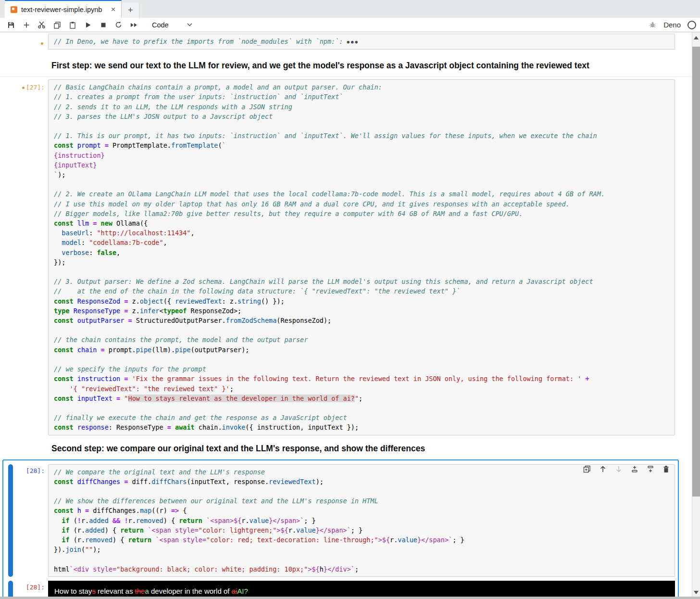 The image size is (700, 599). What do you see at coordinates (696, 271) in the screenshot?
I see `scrollbar-thumb` at bounding box center [696, 271].